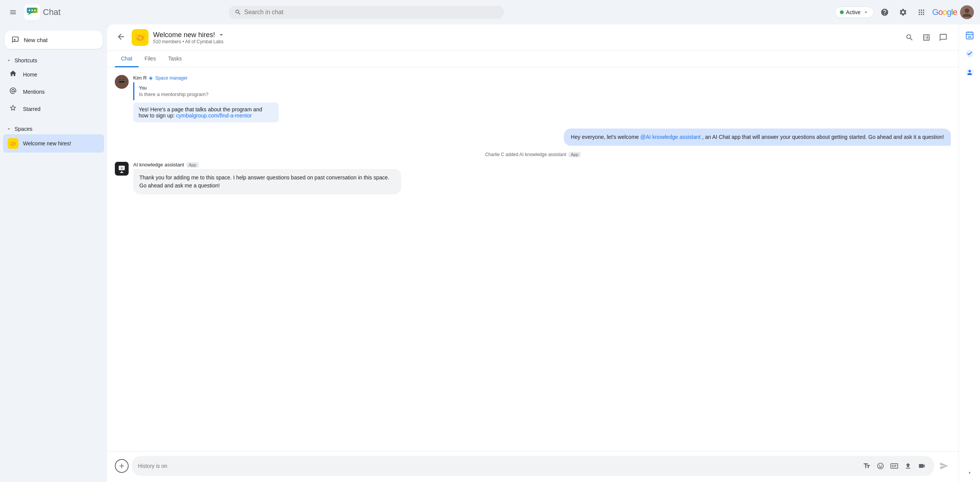 The image size is (980, 482). What do you see at coordinates (140, 78) in the screenshot?
I see `kim-sender-name: Kim R` at bounding box center [140, 78].